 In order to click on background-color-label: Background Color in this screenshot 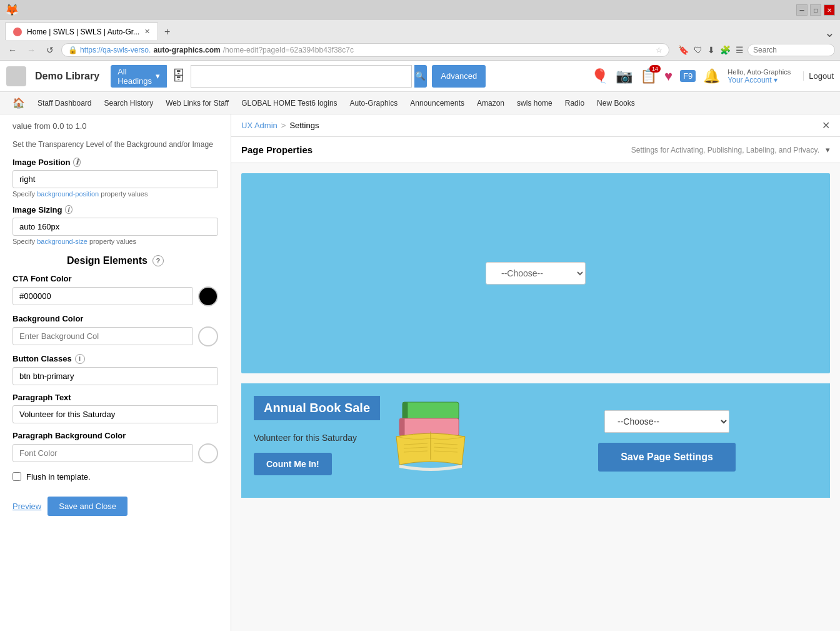, I will do `click(115, 319)`.